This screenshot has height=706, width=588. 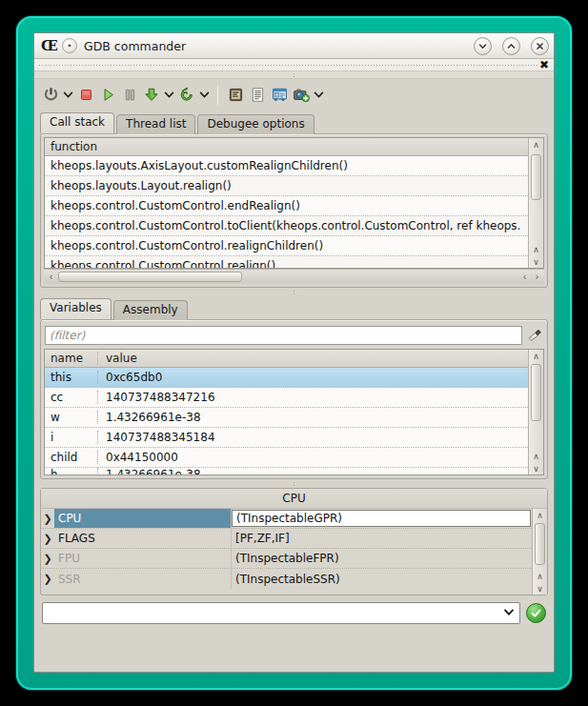 I want to click on table-row: ❯ SSR (TInspectableSSR), so click(x=286, y=579).